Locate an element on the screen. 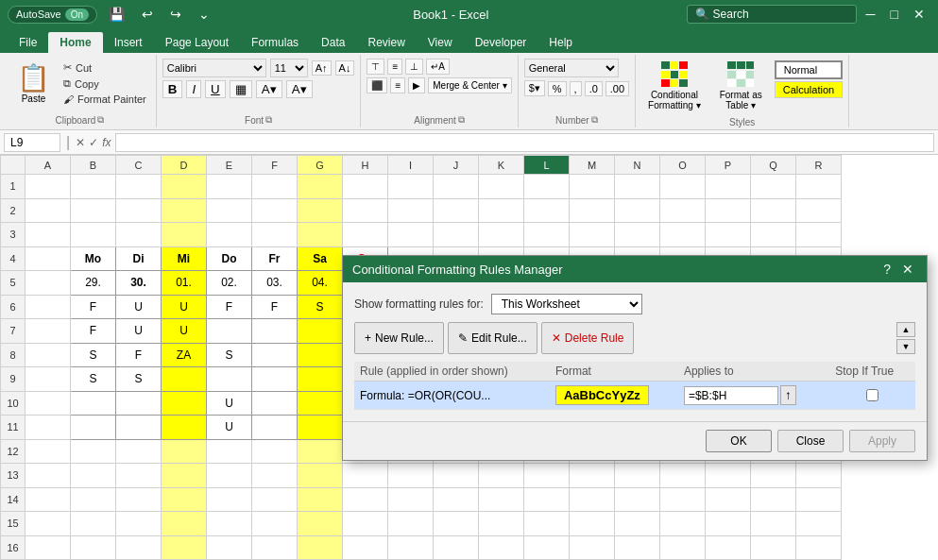  fill-color-btn: A▾ is located at coordinates (269, 89).